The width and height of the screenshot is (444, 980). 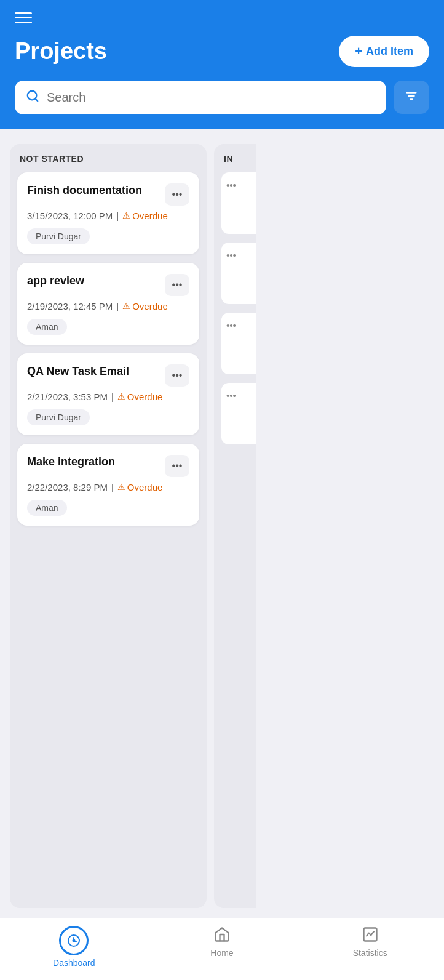 What do you see at coordinates (93, 462) in the screenshot?
I see `task-title-4: Make integration` at bounding box center [93, 462].